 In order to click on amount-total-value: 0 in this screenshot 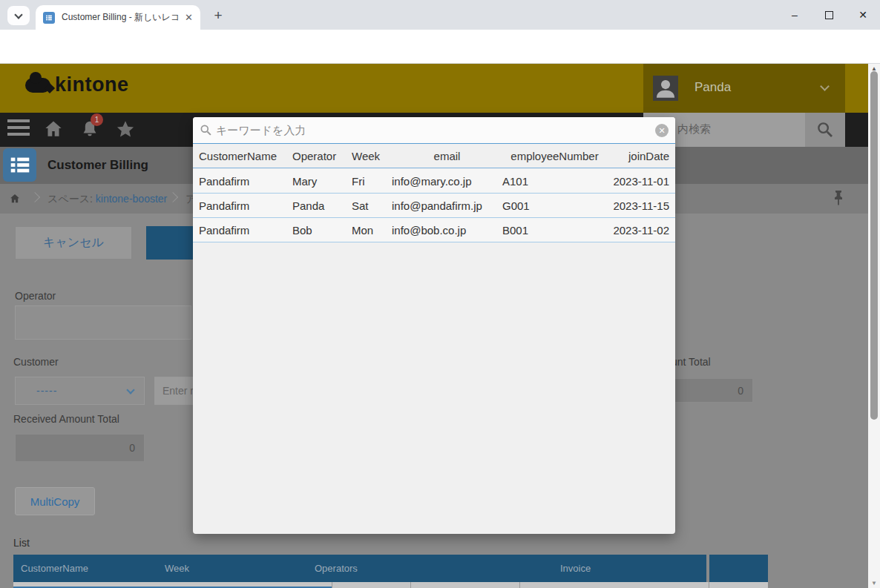, I will do `click(741, 391)`.